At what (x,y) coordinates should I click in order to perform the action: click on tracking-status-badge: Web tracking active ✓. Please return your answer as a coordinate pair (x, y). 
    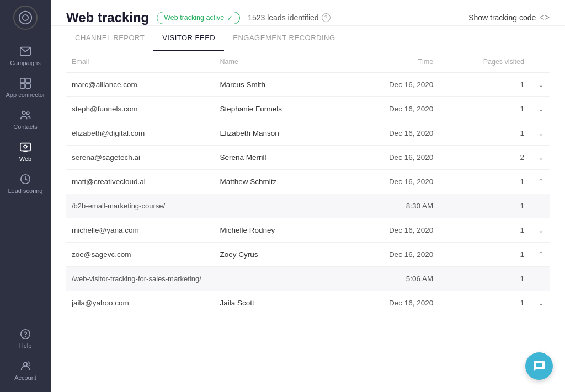
    Looking at the image, I should click on (199, 18).